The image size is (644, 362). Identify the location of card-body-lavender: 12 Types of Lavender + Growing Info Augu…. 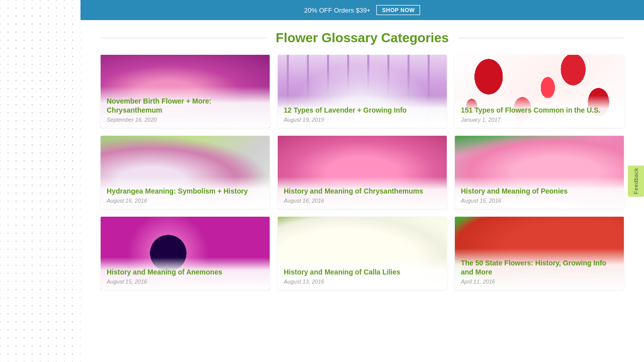
(362, 112).